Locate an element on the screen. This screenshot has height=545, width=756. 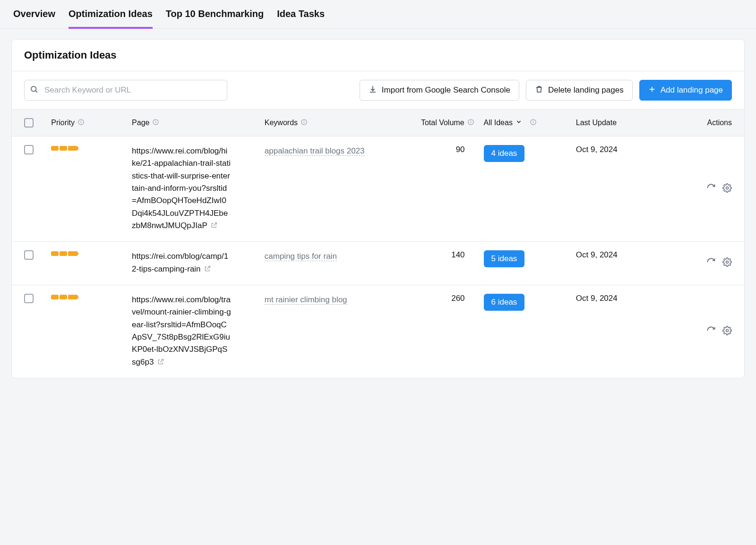
add-label: Add landing page is located at coordinates (692, 90).